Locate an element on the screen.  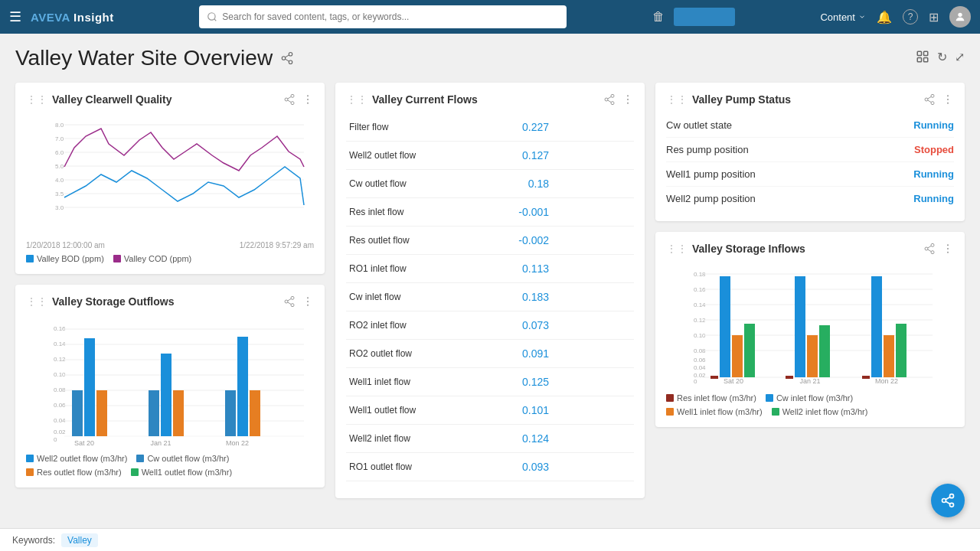
refresh-button: ↻ is located at coordinates (942, 58).